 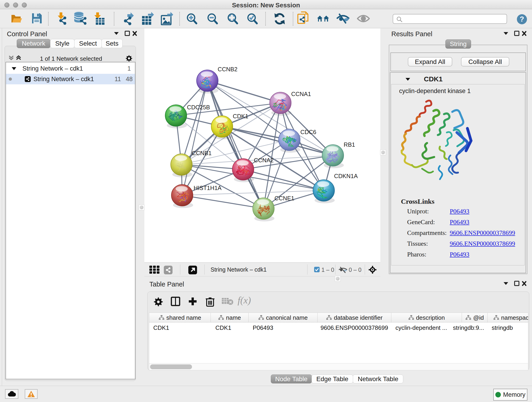 What do you see at coordinates (308, 132) in the screenshot?
I see `svg-text: CDC6` at bounding box center [308, 132].